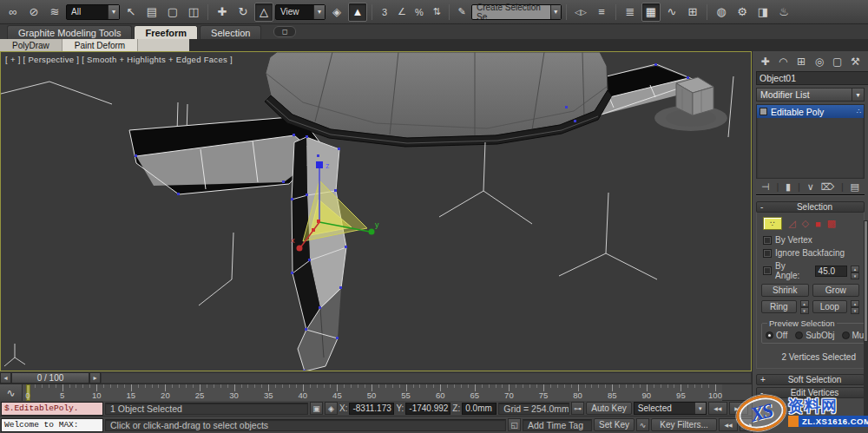 This screenshot has height=433, width=868. What do you see at coordinates (828, 187) in the screenshot?
I see `remove-modifier-icon: ⌦` at bounding box center [828, 187].